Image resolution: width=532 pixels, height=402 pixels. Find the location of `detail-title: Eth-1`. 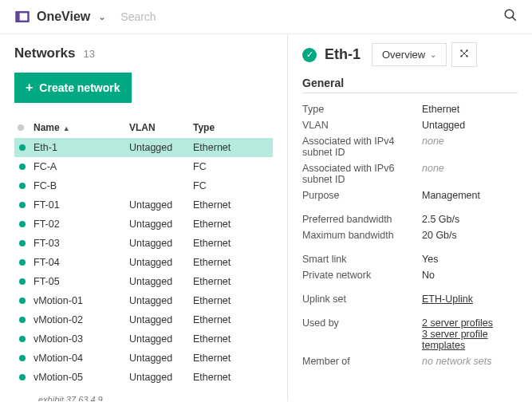

detail-title: Eth-1 is located at coordinates (343, 54).